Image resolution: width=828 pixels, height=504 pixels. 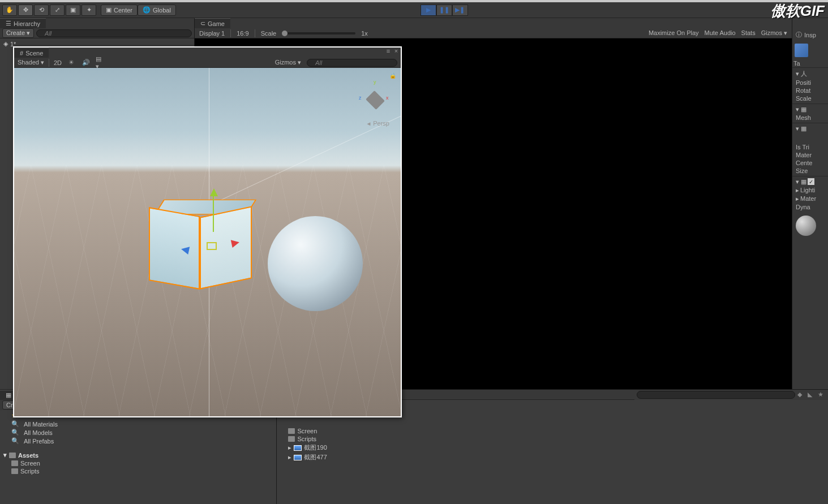 What do you see at coordinates (138, 455) in the screenshot?
I see `assets-root: ▾ Assets` at bounding box center [138, 455].